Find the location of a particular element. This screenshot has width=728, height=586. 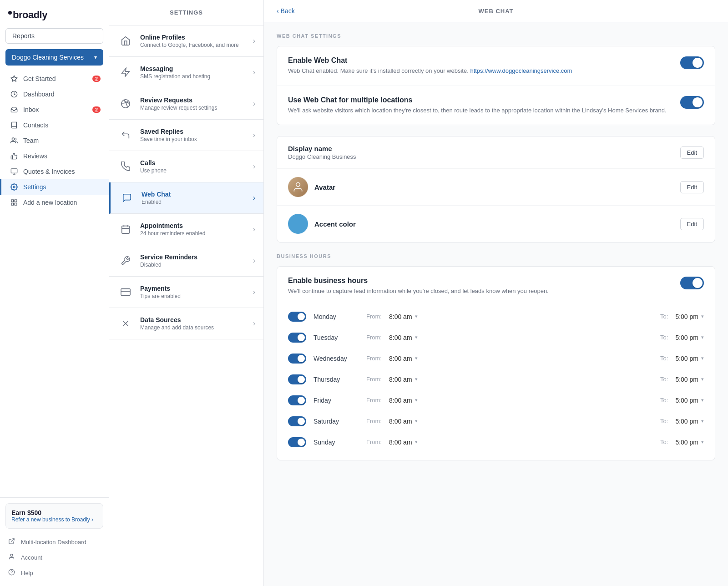

settings-panel-header: SETTINGS is located at coordinates (187, 13).